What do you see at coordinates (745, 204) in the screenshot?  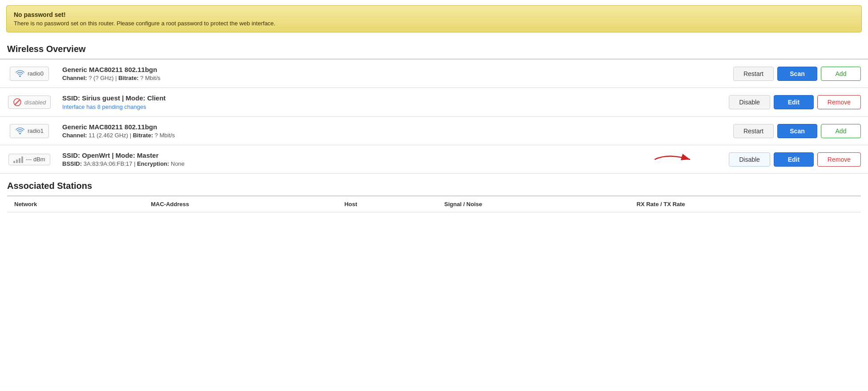 I see `col-rx-tx-rate: RX Rate / TX Rate` at bounding box center [745, 204].